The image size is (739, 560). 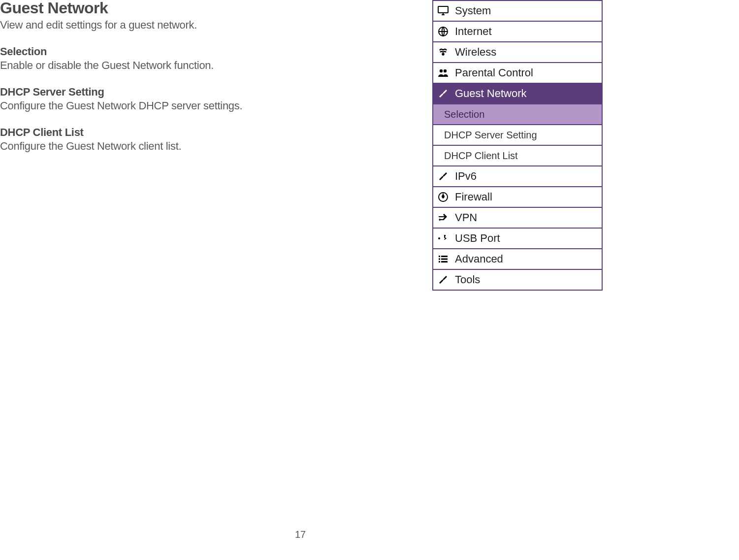 What do you see at coordinates (473, 11) in the screenshot?
I see `nav-label: System` at bounding box center [473, 11].